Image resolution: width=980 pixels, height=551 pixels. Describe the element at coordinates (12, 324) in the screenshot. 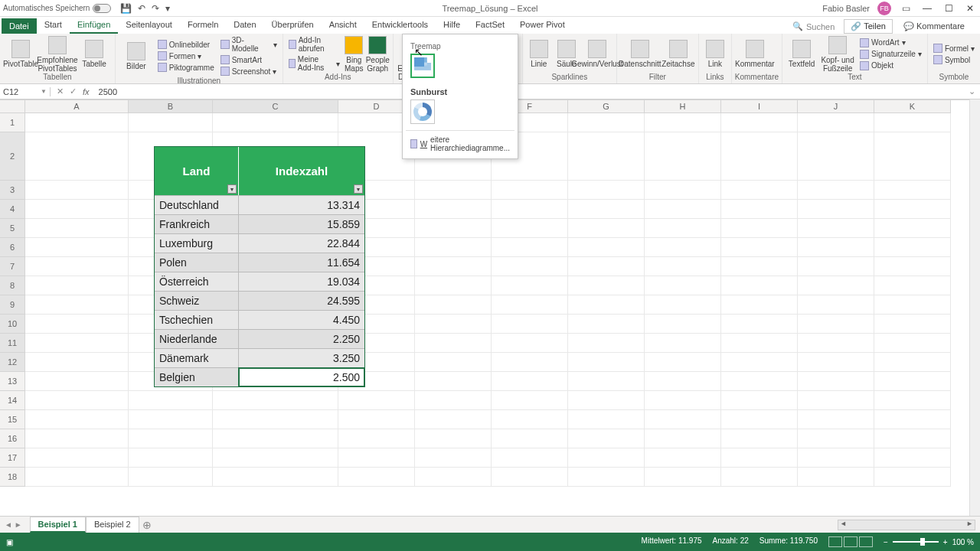

I see `row-header-10: 10` at that location.